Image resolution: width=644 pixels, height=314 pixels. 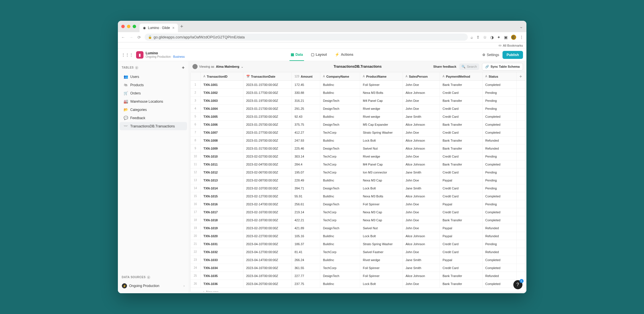 What do you see at coordinates (358, 188) in the screenshot?
I see `table-row: 14TXN-10142023-02-10T00:00:00Z394.71Desi…` at bounding box center [358, 188].